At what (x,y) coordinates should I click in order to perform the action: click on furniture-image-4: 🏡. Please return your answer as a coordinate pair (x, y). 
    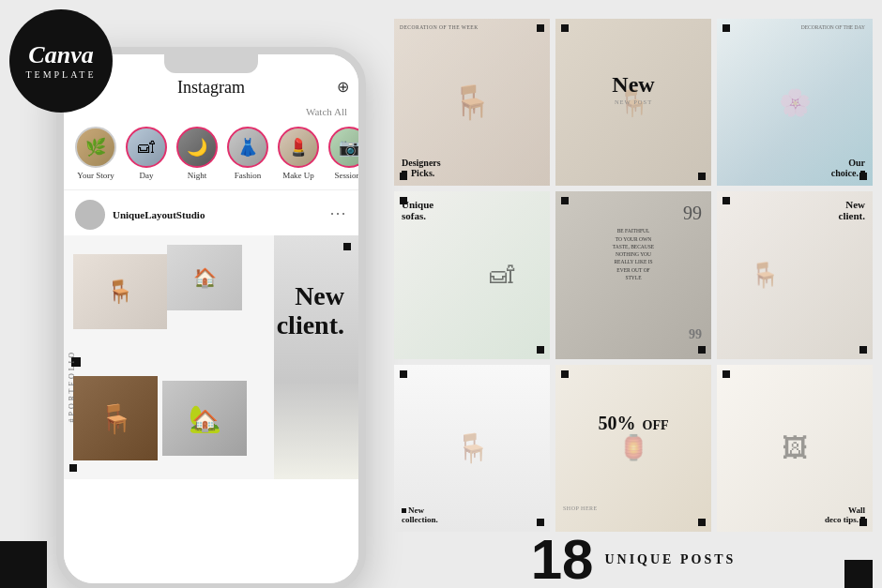
    Looking at the image, I should click on (205, 418).